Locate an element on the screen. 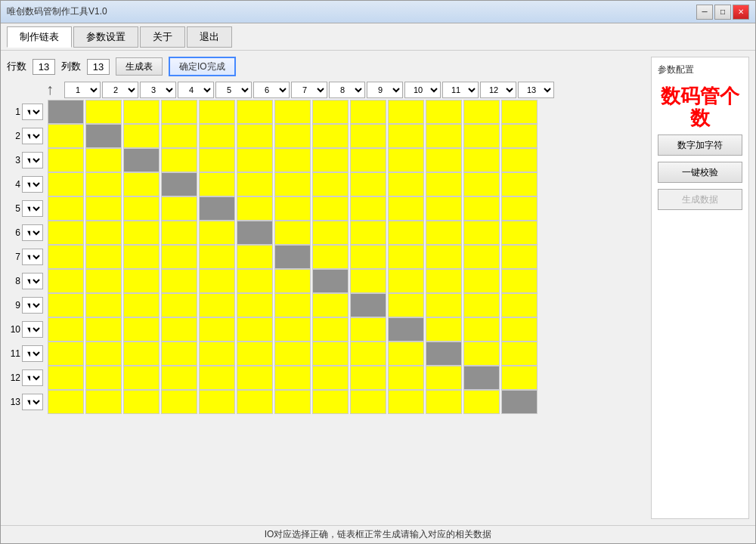 The width and height of the screenshot is (756, 544). generate-table-button: 生成表 is located at coordinates (139, 66).